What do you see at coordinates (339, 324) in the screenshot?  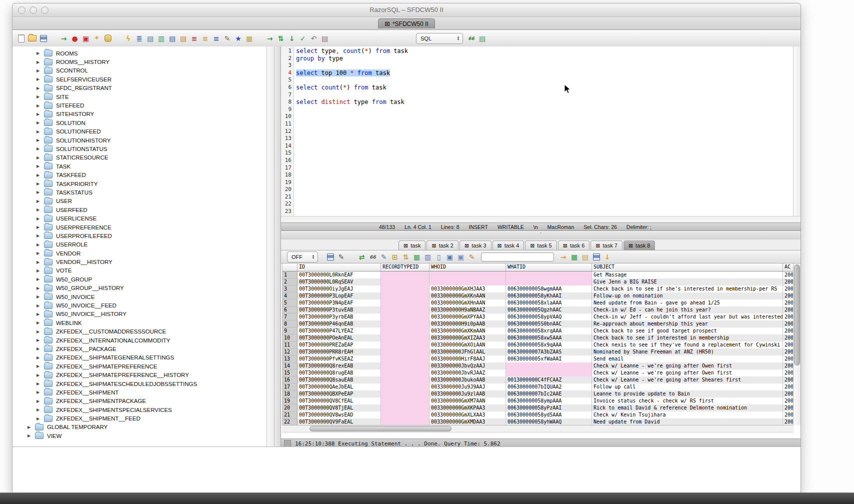 I see `grid-cell: 00T3000000P46qnEAB` at bounding box center [339, 324].